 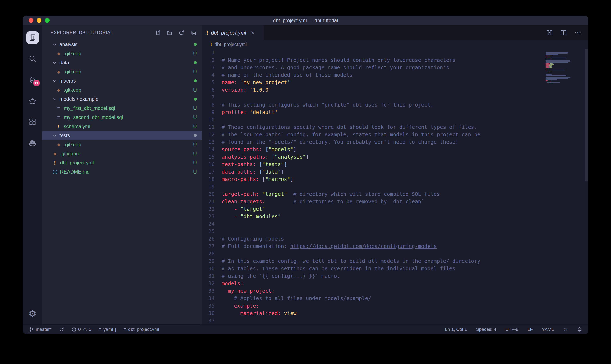 I want to click on code-line: 15analysis-paths: ["analysis"], so click(x=395, y=157).